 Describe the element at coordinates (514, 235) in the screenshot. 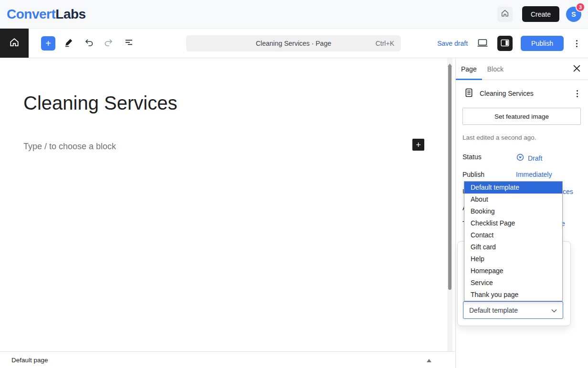

I see `dropdown-option-contact: Contact` at that location.